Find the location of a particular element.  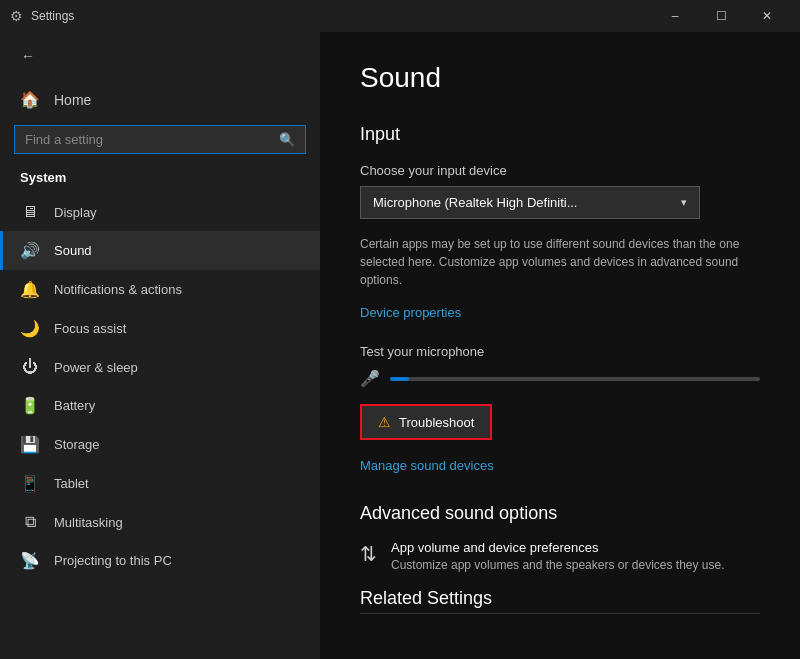

manage-sound-devices-link: Manage sound devices is located at coordinates (427, 466).